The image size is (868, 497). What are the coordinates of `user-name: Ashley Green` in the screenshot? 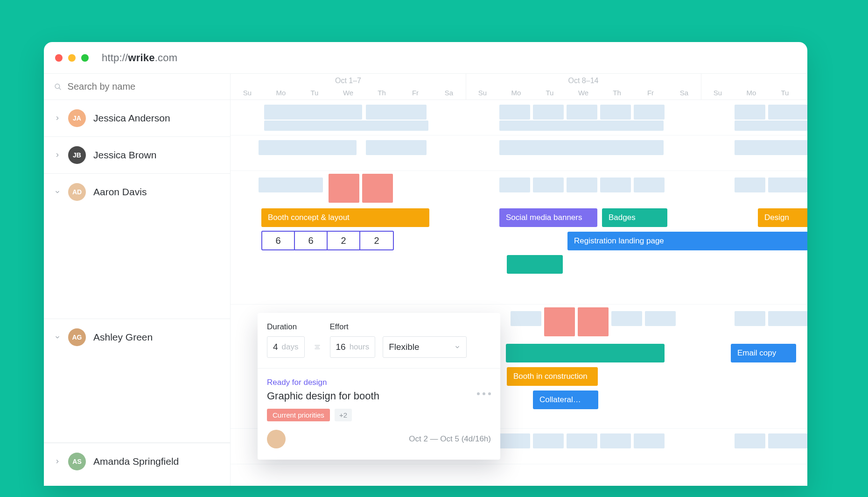 It's located at (123, 337).